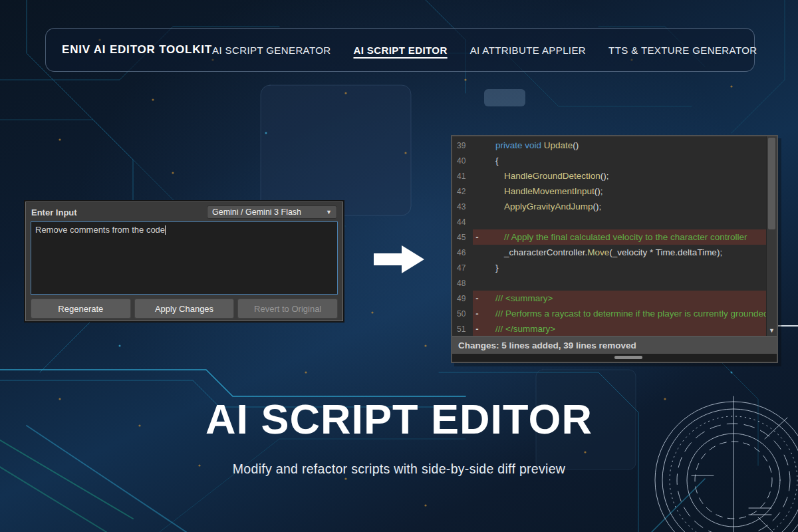  I want to click on line-number: 48, so click(463, 283).